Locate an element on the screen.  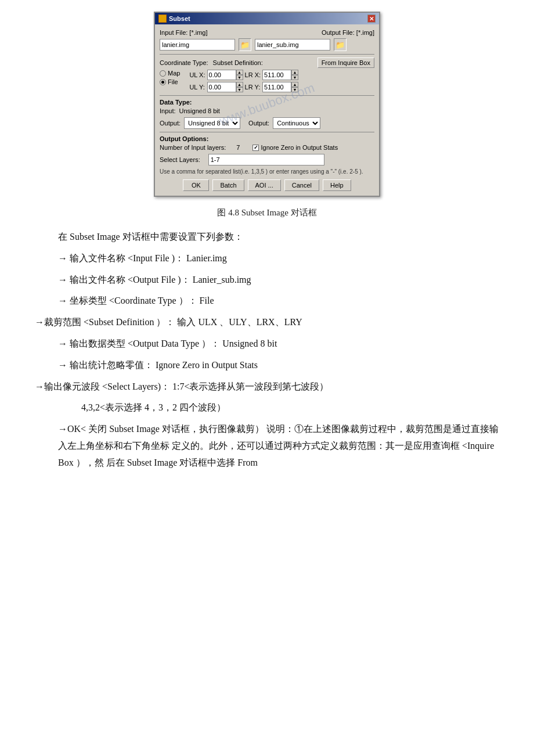
output2-dt-label: Output: is located at coordinates (259, 123).